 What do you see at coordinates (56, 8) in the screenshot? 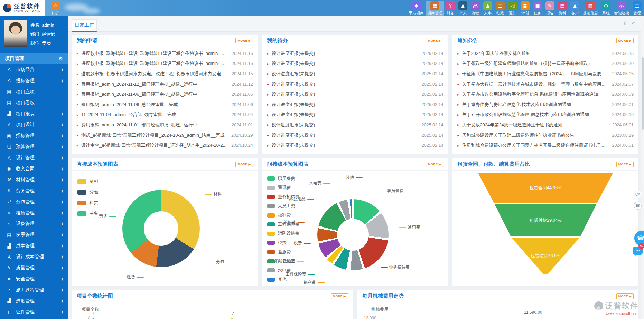
I see `nav-item-portal: ⌂ 门户` at bounding box center [56, 8].